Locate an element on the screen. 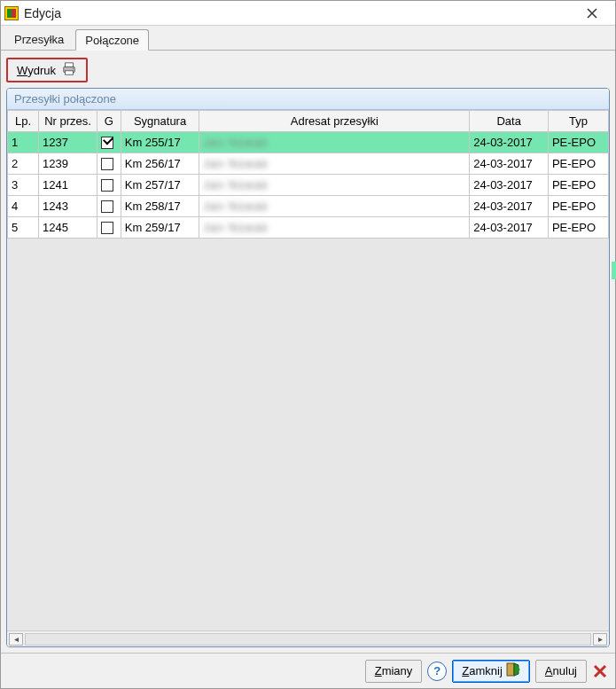 This screenshot has height=689, width=616. cell-nr: 1245 is located at coordinates (68, 228).